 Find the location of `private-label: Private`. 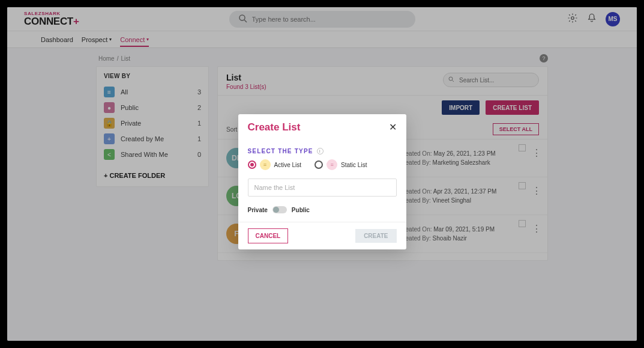

private-label: Private is located at coordinates (258, 210).